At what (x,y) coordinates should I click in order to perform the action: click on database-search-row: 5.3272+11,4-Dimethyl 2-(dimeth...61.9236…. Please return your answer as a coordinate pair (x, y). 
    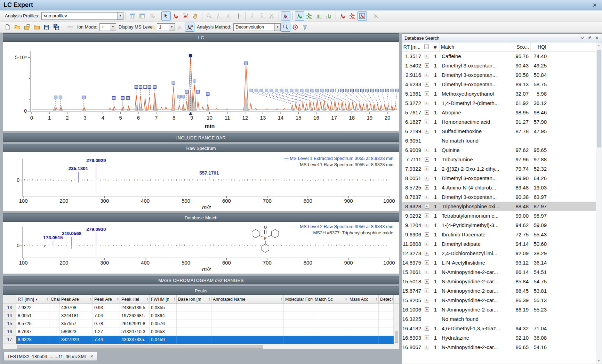
    Looking at the image, I should click on (499, 103).